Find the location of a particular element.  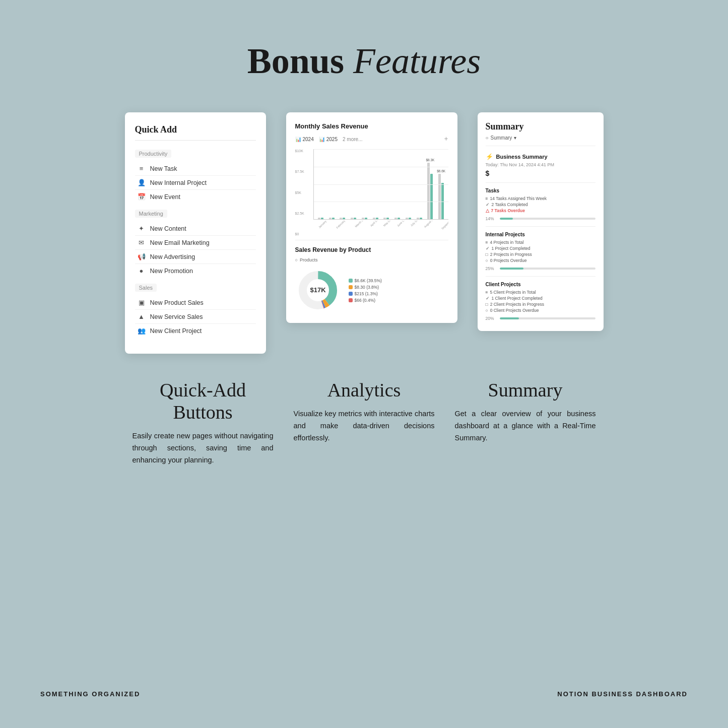

new-event-label: New Event is located at coordinates (165, 197).